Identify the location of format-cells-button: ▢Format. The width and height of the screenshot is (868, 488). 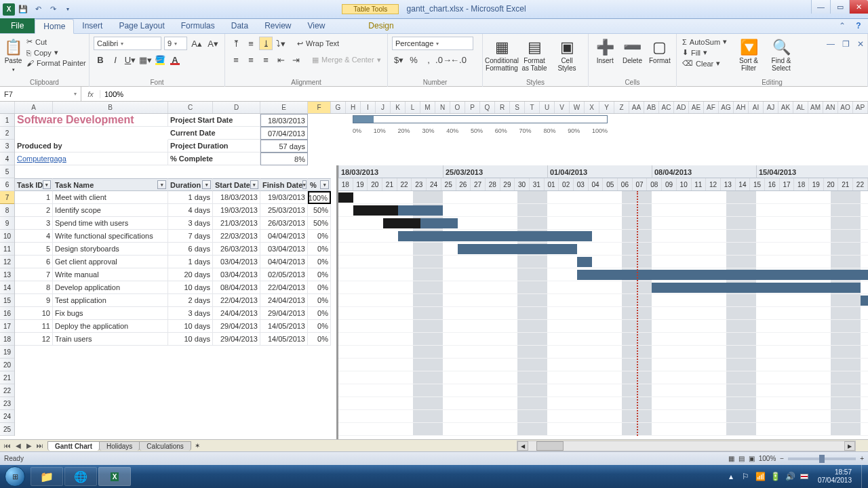
(660, 50).